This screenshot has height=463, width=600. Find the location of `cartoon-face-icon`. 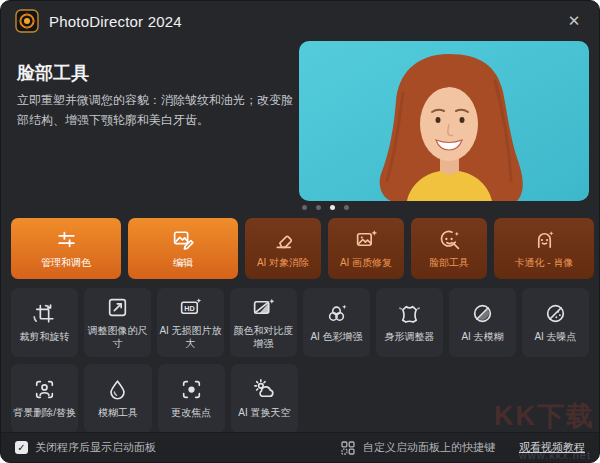

cartoon-face-icon is located at coordinates (544, 240).